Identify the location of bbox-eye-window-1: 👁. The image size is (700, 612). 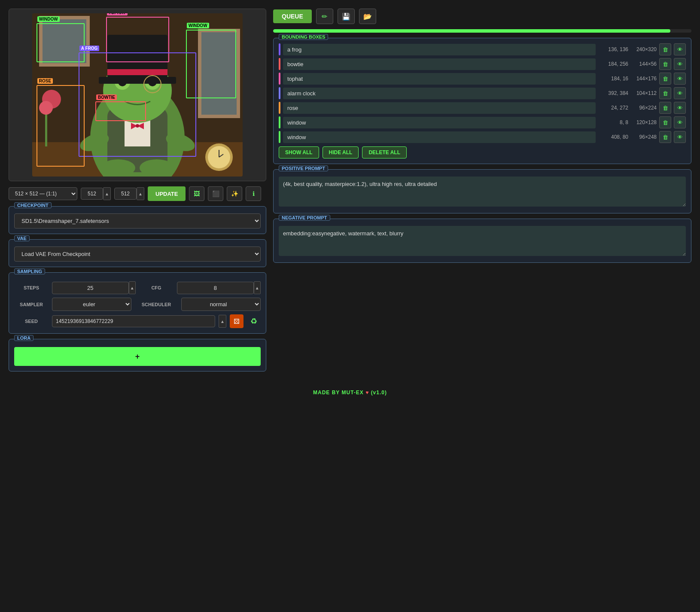
(680, 122).